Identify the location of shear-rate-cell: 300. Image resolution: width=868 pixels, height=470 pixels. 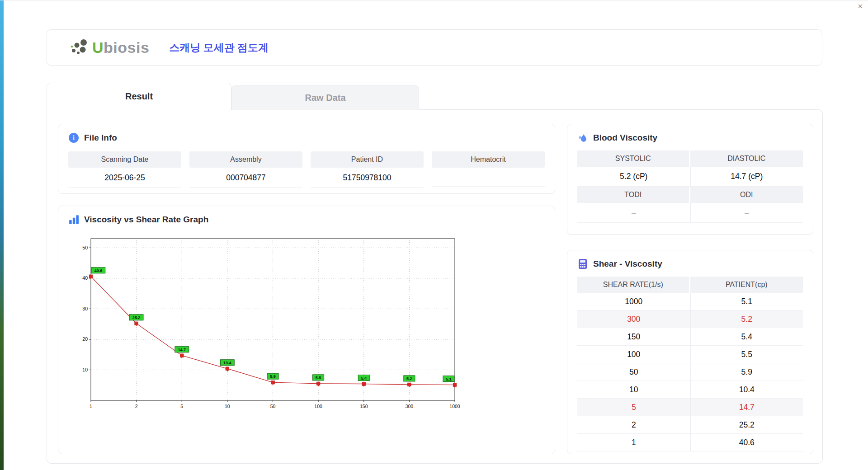
(634, 319).